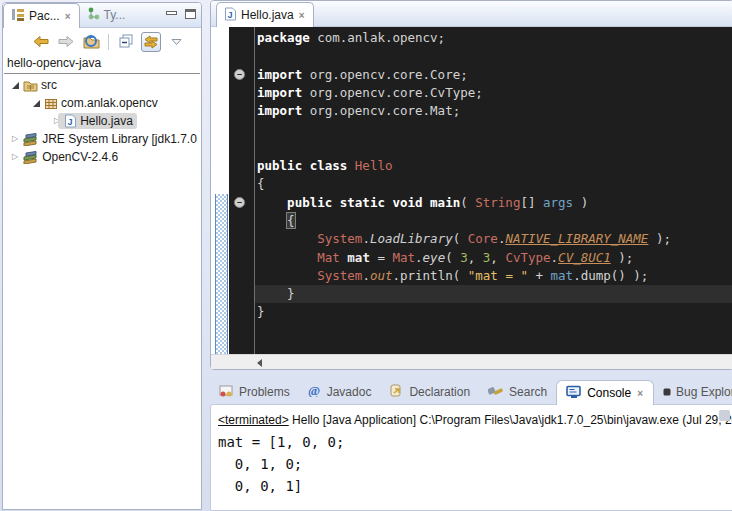 This screenshot has height=511, width=732. I want to click on toolbar-separator, so click(108, 42).